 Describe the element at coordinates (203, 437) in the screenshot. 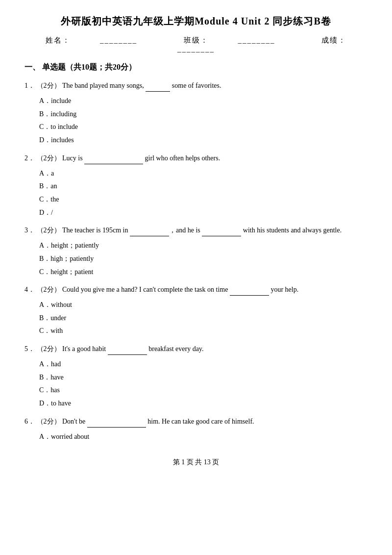

I see `q6-optA: A．worried about` at that location.